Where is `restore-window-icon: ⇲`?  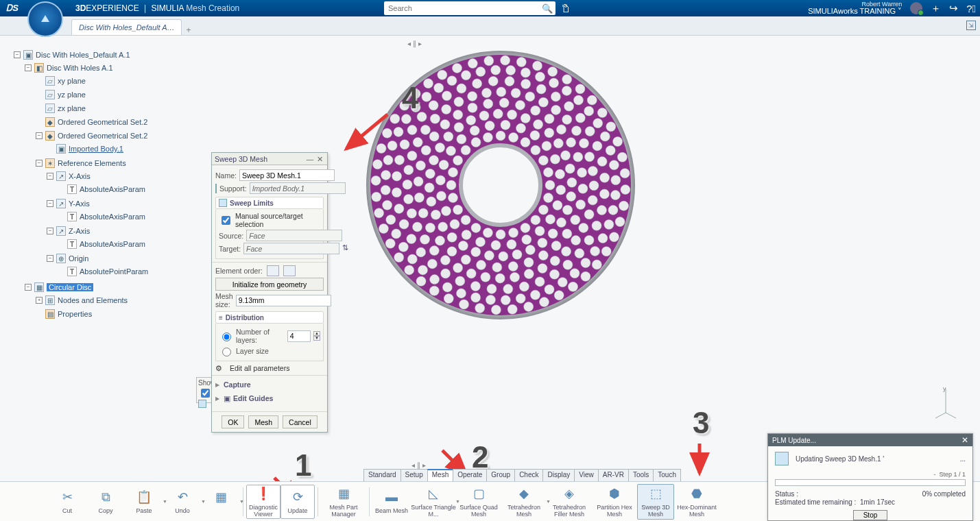
restore-window-icon: ⇲ is located at coordinates (971, 25).